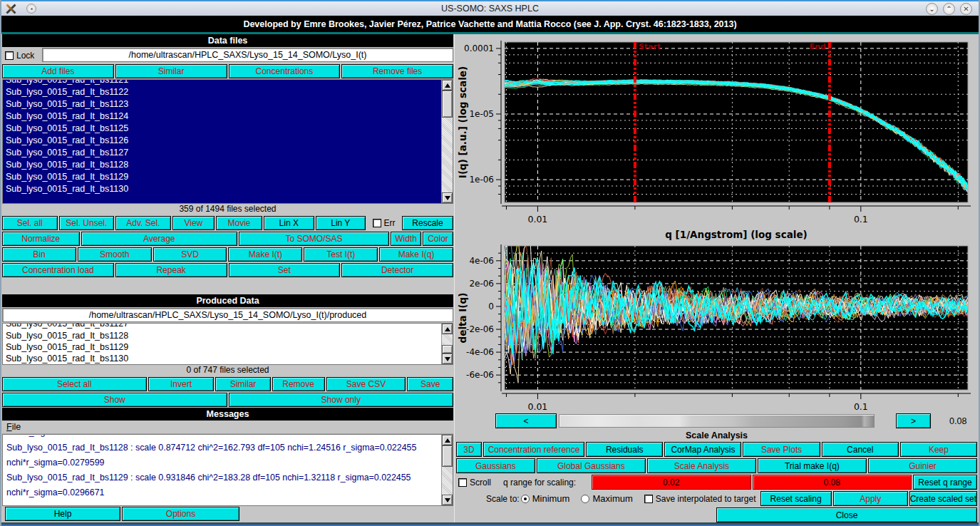  What do you see at coordinates (944, 499) in the screenshot?
I see `create-scaled-set-button: Create scaled set` at bounding box center [944, 499].